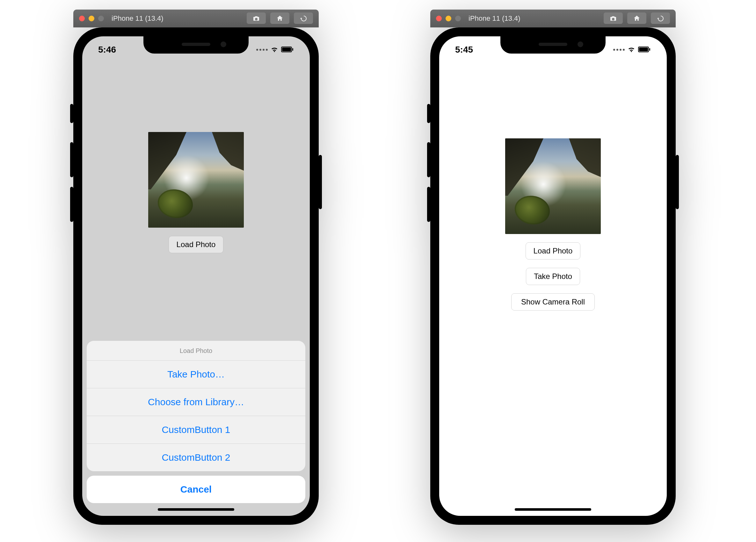 This screenshot has width=756, height=542. What do you see at coordinates (107, 50) in the screenshot?
I see `status-time: 5:46` at bounding box center [107, 50].